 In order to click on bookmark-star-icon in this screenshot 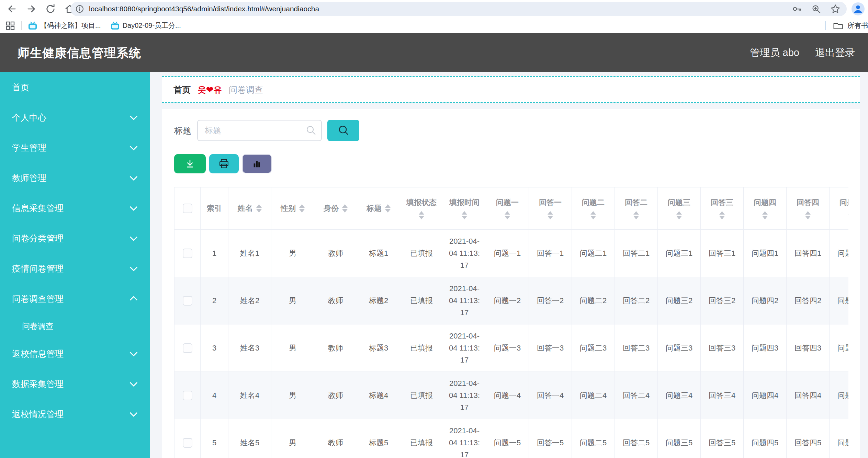, I will do `click(835, 9)`.